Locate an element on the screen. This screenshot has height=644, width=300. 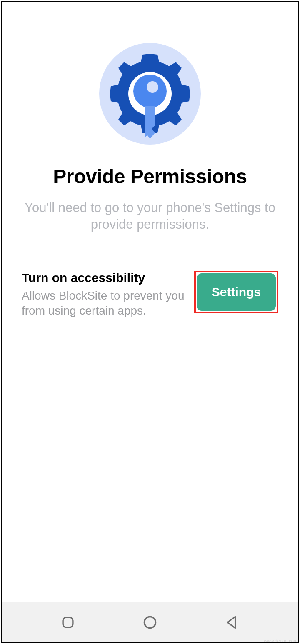
recent-apps-button is located at coordinates (68, 622).